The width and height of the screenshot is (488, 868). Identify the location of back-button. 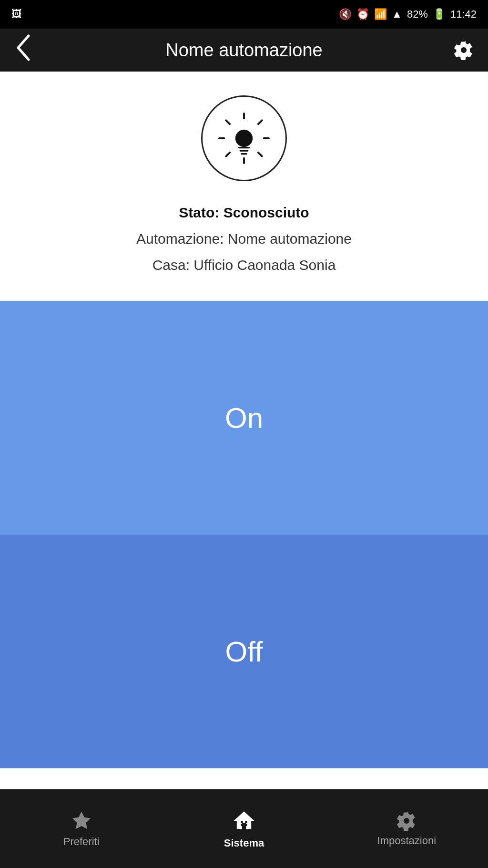
(29, 50).